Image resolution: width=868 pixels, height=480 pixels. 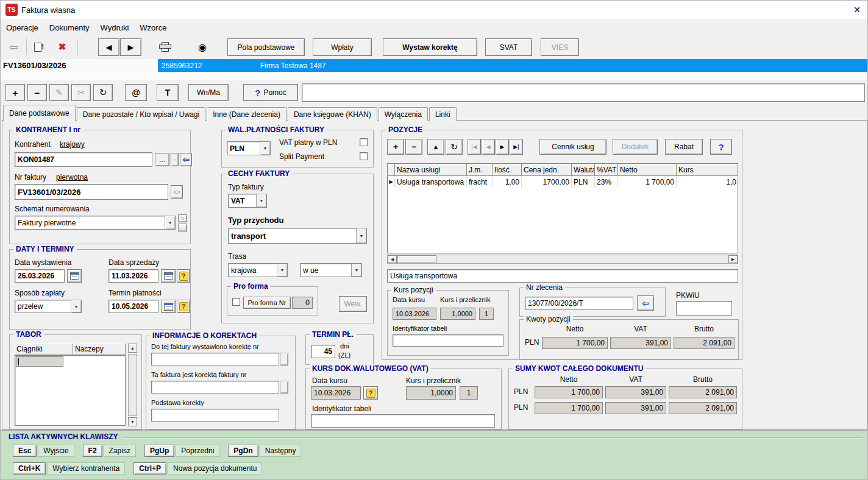 I want to click on kontrahent-browse-button: ..., so click(x=162, y=160).